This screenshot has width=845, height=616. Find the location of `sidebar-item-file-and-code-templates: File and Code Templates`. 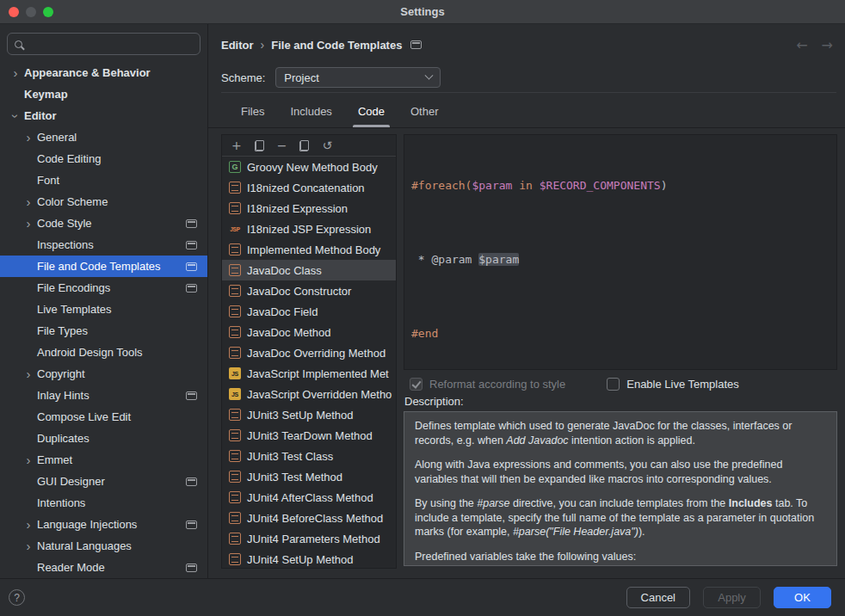

sidebar-item-file-and-code-templates: File and Code Templates is located at coordinates (103, 267).